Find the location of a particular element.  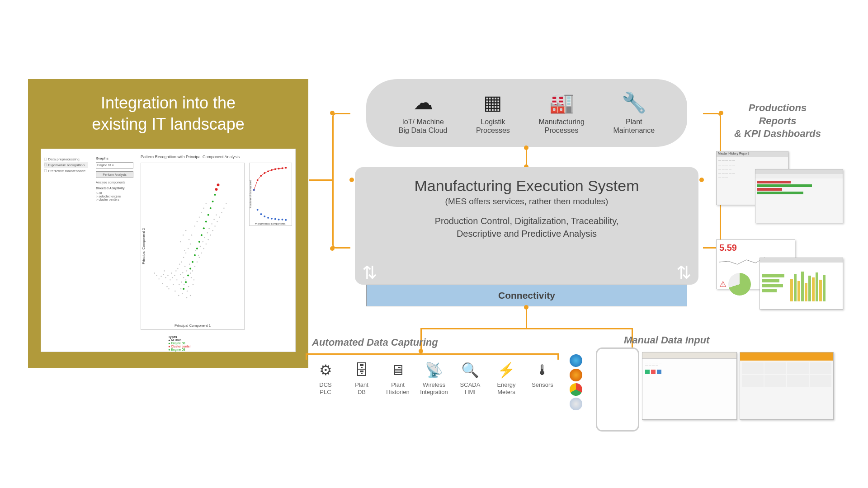

factory-icon: 🏭 is located at coordinates (561, 103).